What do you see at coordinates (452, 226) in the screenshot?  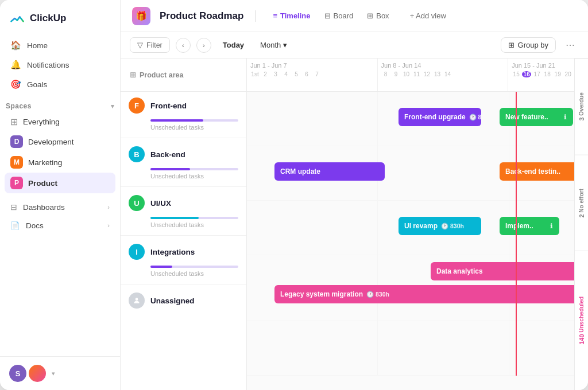 I see `task-ui-revamp-effort: 🕐 830h` at bounding box center [452, 226].